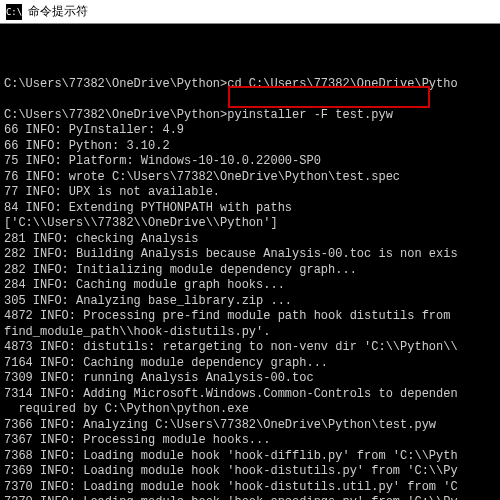  Describe the element at coordinates (250, 85) in the screenshot. I see `output-line: C:\Users\77382\OneDrive\Python>cd C:\Use…` at that location.